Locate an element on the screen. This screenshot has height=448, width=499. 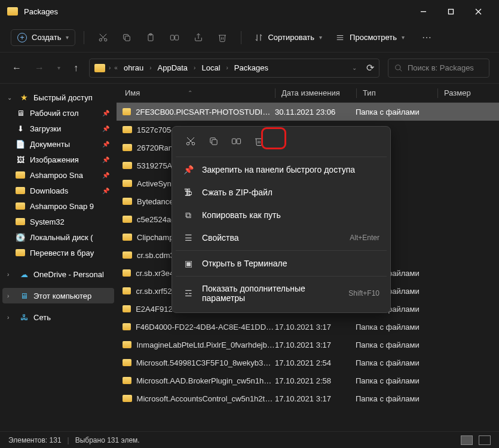
sidebar-network: › 🖧 Сеть is located at coordinates (59, 317).